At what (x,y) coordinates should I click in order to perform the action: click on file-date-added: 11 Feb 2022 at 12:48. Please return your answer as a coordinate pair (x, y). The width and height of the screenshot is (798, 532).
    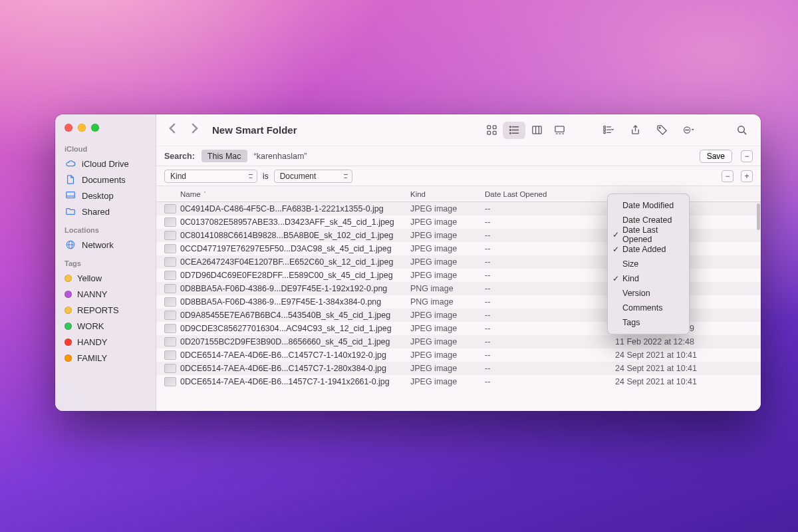
    Looking at the image, I should click on (688, 342).